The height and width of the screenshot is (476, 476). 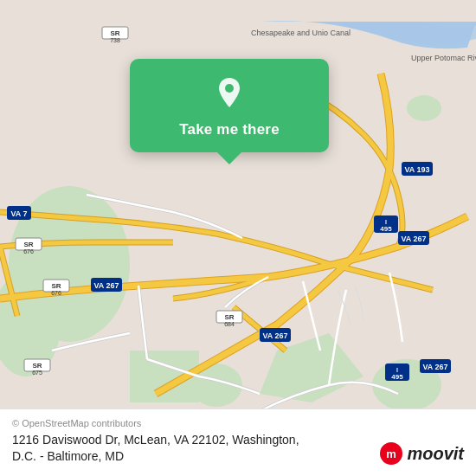 What do you see at coordinates (229, 324) in the screenshot?
I see `svg-text: 684` at bounding box center [229, 324].